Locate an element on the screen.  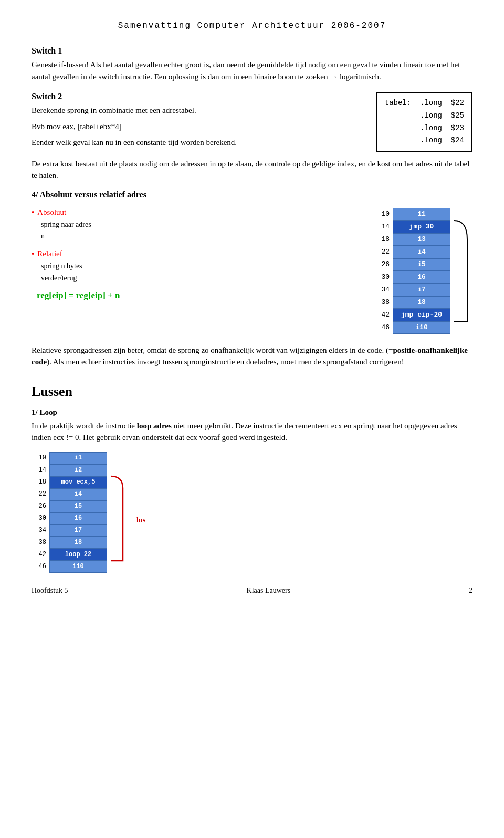
jump-cell: jmp 30 is located at coordinates (422, 227).